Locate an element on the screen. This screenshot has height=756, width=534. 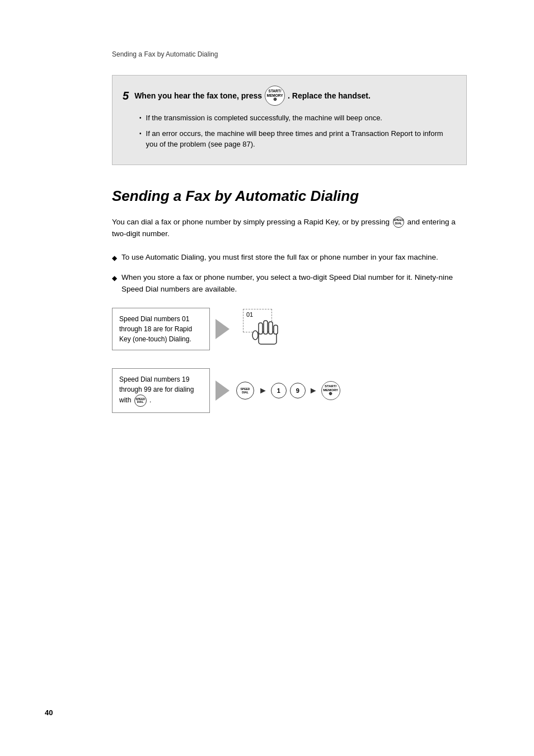
callout-text-1: Speed Dial numbers 01 through 18 are for… is located at coordinates (156, 329).